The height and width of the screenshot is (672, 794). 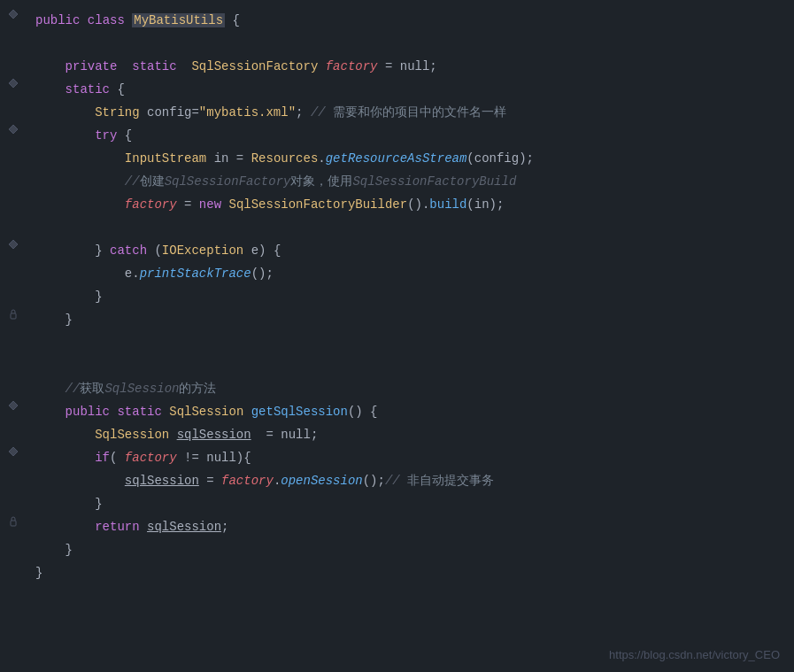 I want to click on code-line-8: //创建SqlSessionFactory对象，使用SqlSessionFact…, so click(x=397, y=182).